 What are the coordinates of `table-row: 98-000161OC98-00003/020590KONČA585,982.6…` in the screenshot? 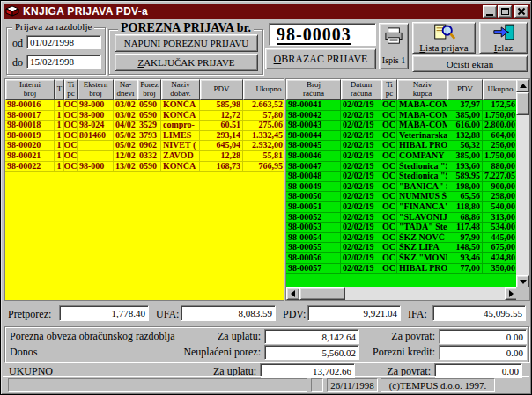 It's located at (144, 106).